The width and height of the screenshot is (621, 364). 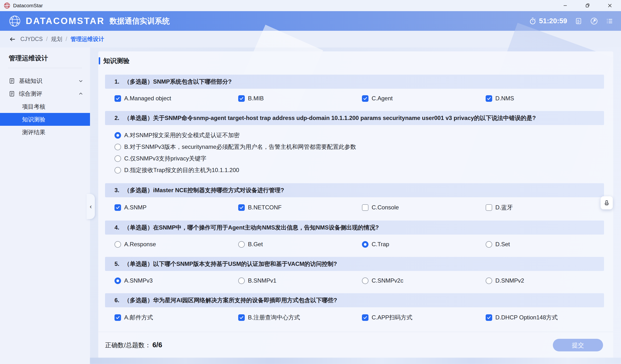 I want to click on option: C.Trap, so click(x=424, y=244).